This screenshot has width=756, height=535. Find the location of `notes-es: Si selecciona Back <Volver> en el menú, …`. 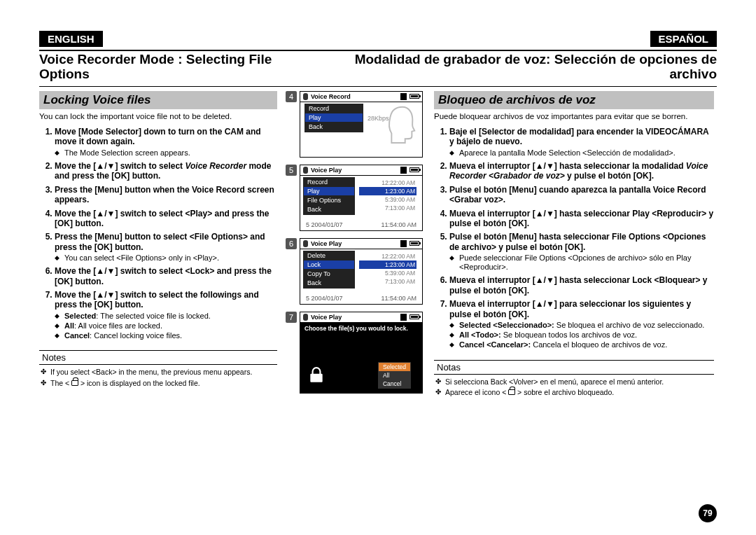

notes-es: Si selecciona Back <Volver> en el menú, … is located at coordinates (574, 387).